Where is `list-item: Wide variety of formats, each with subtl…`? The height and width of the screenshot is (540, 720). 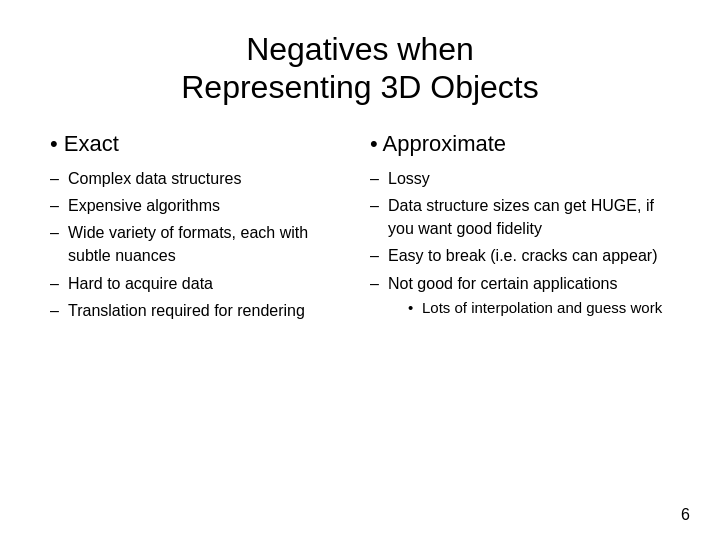
list-item: Wide variety of formats, each with subtl… is located at coordinates (200, 244).